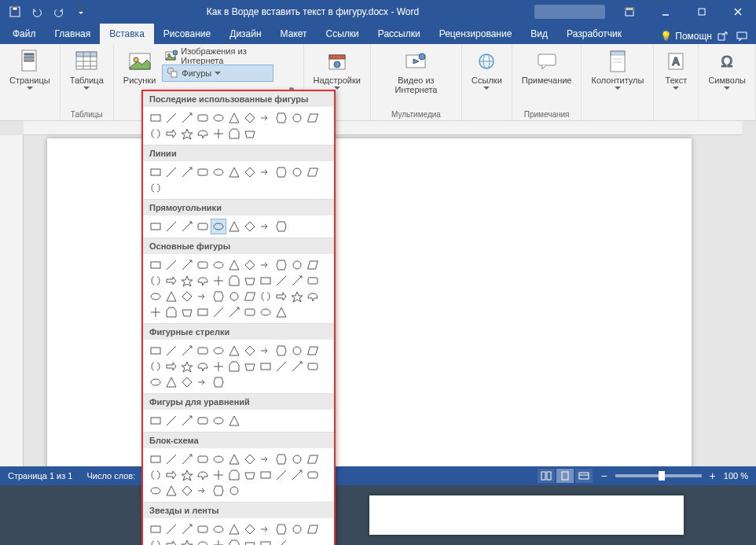 This screenshot has height=545, width=756. Describe the element at coordinates (713, 476) in the screenshot. I see `zoom-in-button: +` at that location.